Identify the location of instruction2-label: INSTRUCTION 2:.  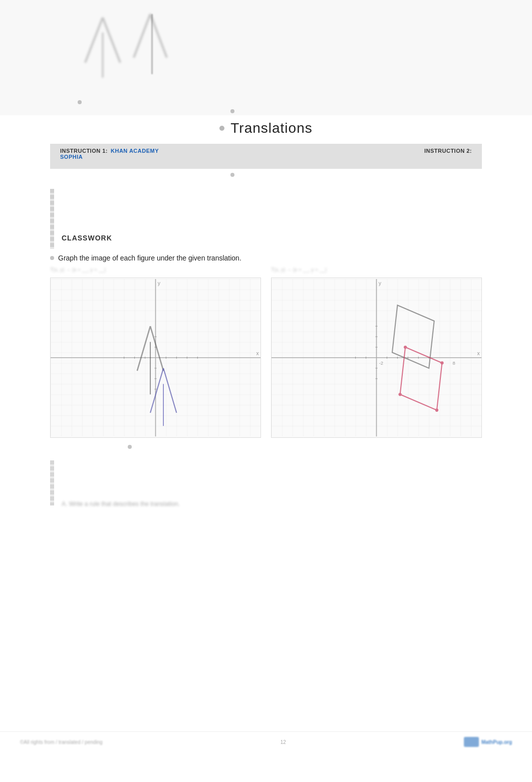
(448, 151).